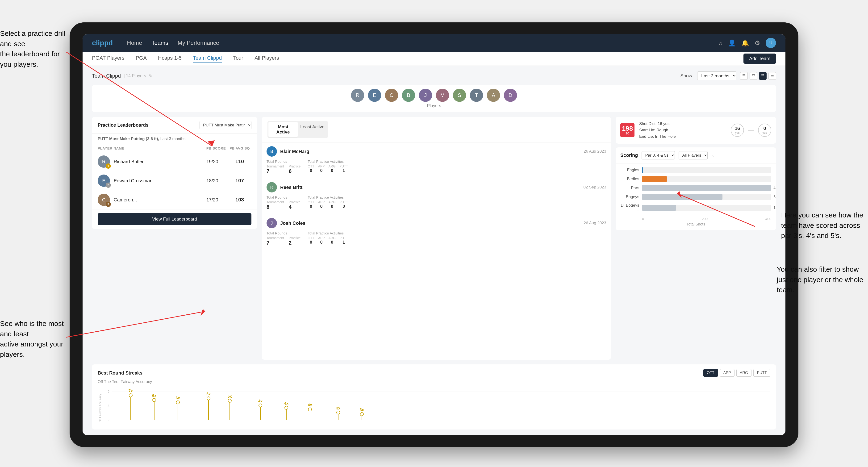 The width and height of the screenshot is (868, 467). I want to click on subnav-team-clippd: Team Clippd, so click(208, 59).